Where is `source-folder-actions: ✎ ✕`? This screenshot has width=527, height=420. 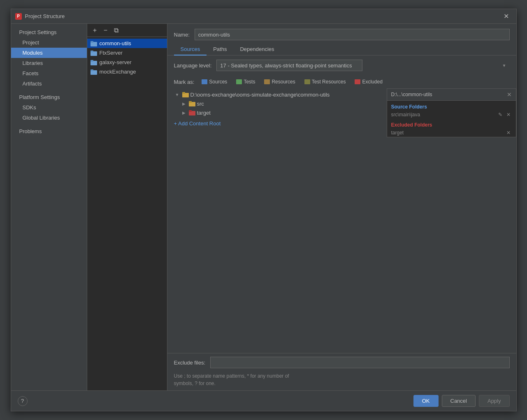
source-folder-actions: ✎ ✕ is located at coordinates (504, 115).